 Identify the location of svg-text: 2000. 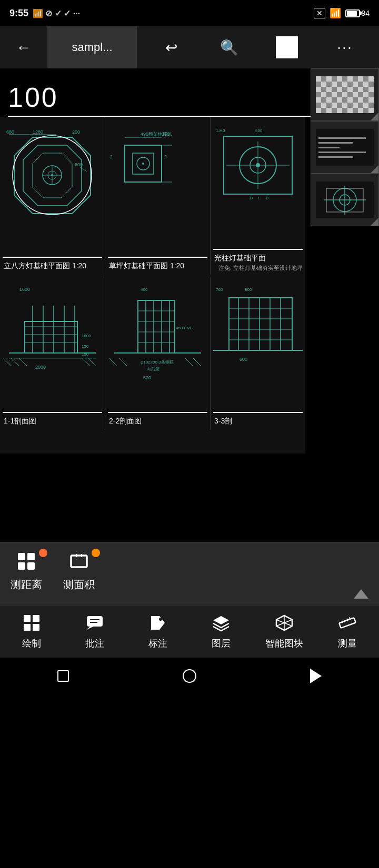
(41, 367).